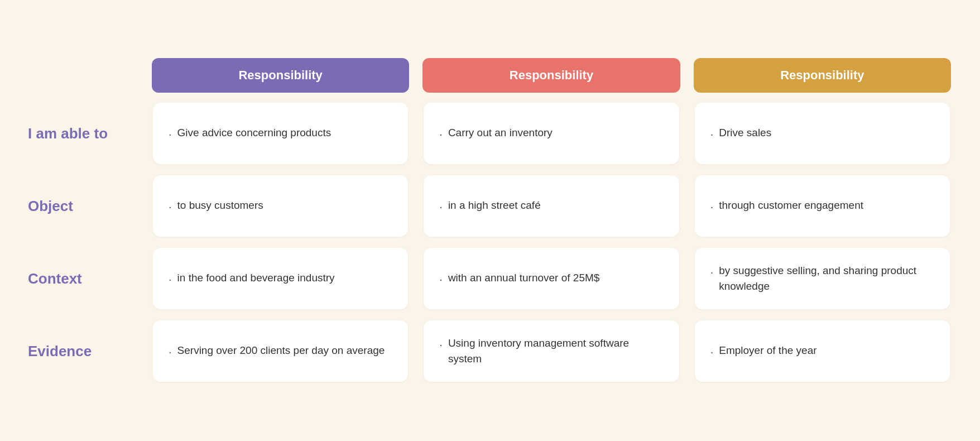 This screenshot has width=980, height=441. Describe the element at coordinates (84, 279) in the screenshot. I see `row-label-context: Context` at that location.